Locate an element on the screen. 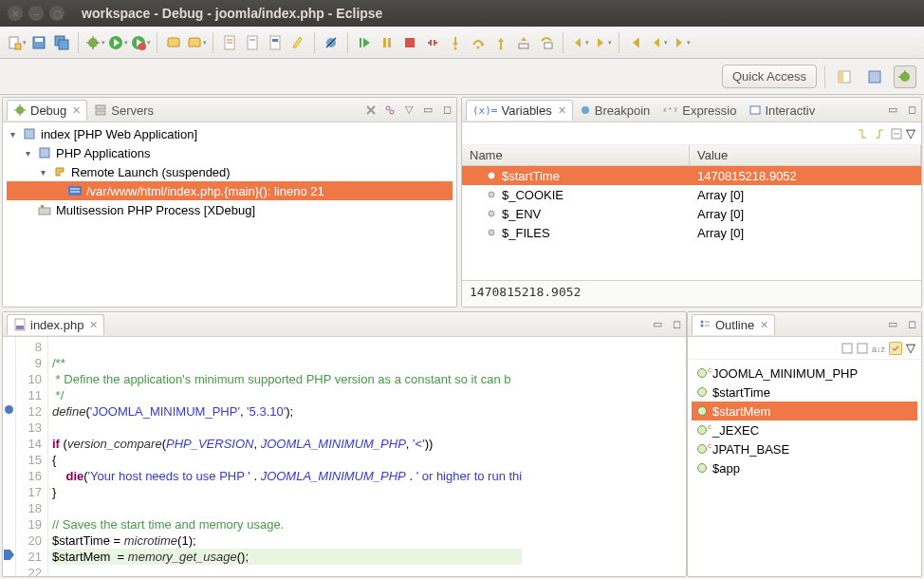 This screenshot has width=924, height=579. outline-list: JOOMLA_MINIMUM_PHP$startTime$startMem_JE… is located at coordinates (804, 420).